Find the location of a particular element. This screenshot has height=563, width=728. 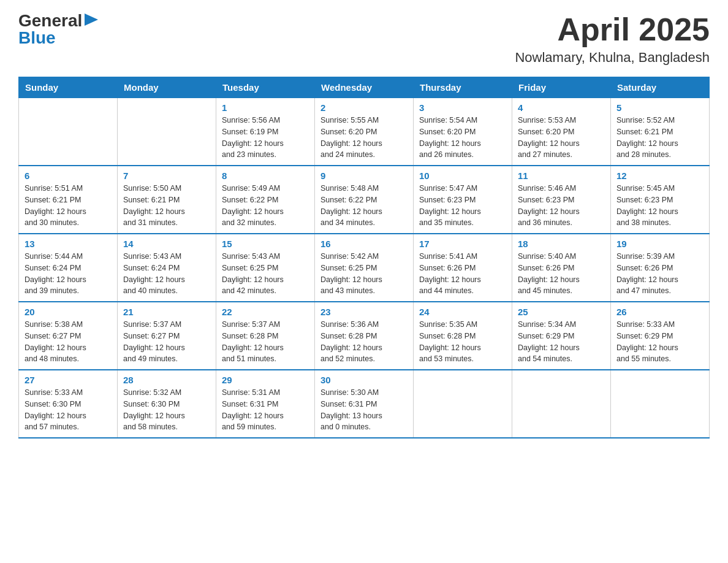

title-area: April 2025 Nowlamary, Khulna, Bangladesh is located at coordinates (612, 39).